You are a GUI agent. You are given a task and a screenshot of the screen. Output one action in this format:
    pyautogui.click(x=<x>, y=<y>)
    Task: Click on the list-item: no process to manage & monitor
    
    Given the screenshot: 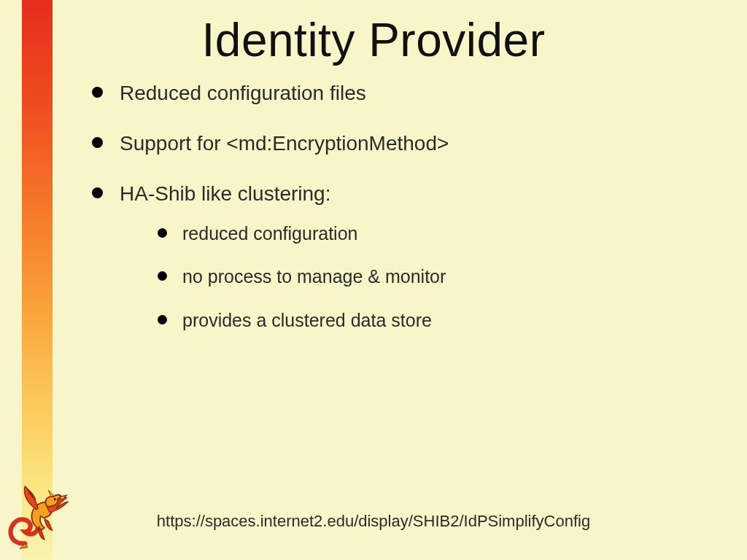 What is the action you would take?
    pyautogui.click(x=436, y=277)
    